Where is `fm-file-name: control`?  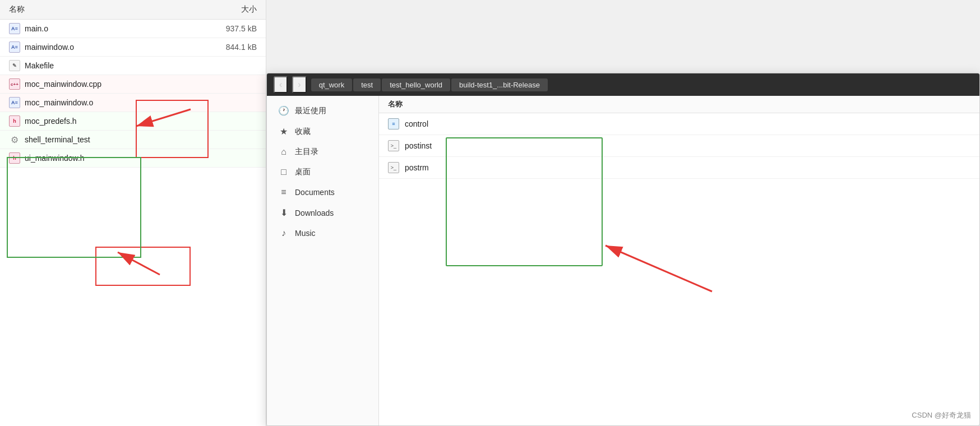 fm-file-name: control is located at coordinates (417, 124).